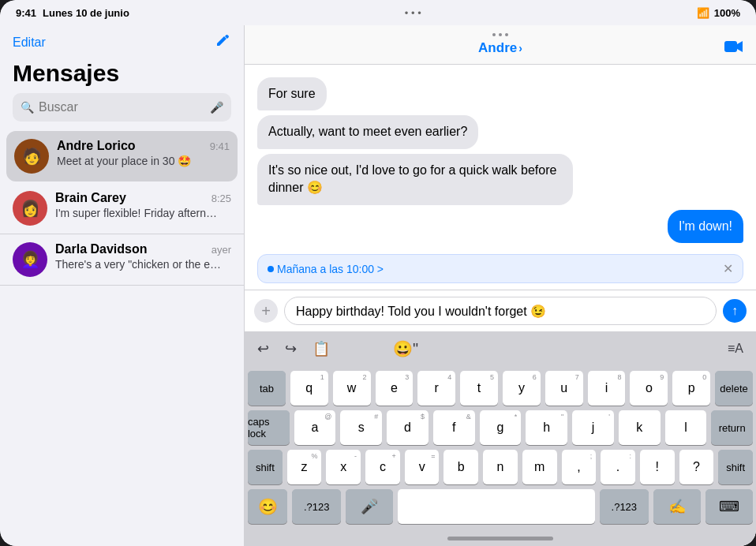 This screenshot has width=756, height=546. Describe the element at coordinates (691, 388) in the screenshot. I see `key-p: 0p` at that location.